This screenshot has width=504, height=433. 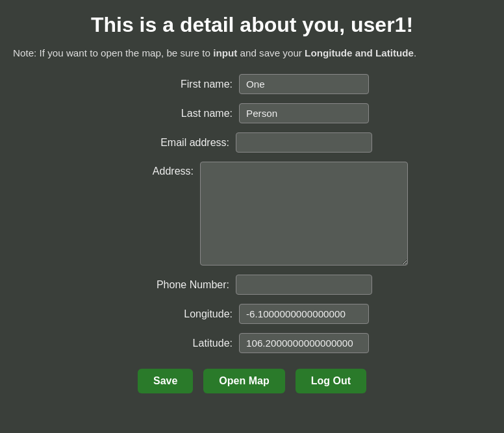 I want to click on latitude-row: Latitude:, so click(x=252, y=343).